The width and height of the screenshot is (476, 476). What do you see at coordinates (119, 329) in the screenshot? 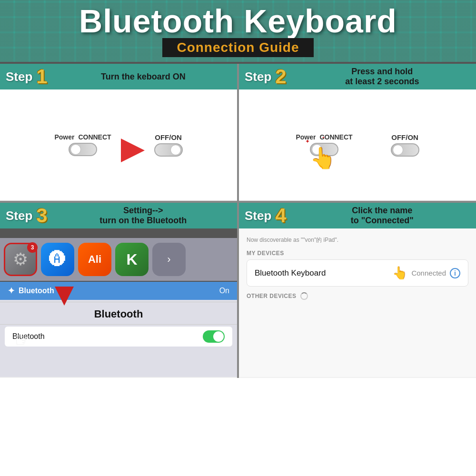
I see `bluetooth-panel: ✦ Bluetooth On Bluetooth Bluetooth` at bounding box center [119, 329].